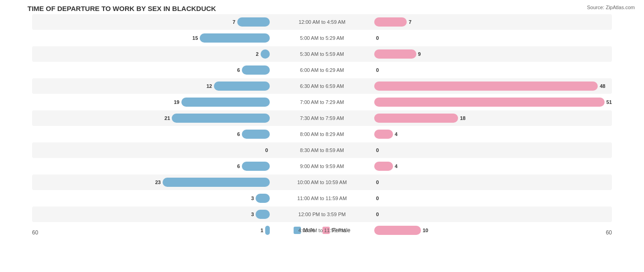 The height and width of the screenshot is (272, 644). What do you see at coordinates (322, 150) in the screenshot?
I see `time-label: 8:30 AM to 8:59 AM` at bounding box center [322, 150].